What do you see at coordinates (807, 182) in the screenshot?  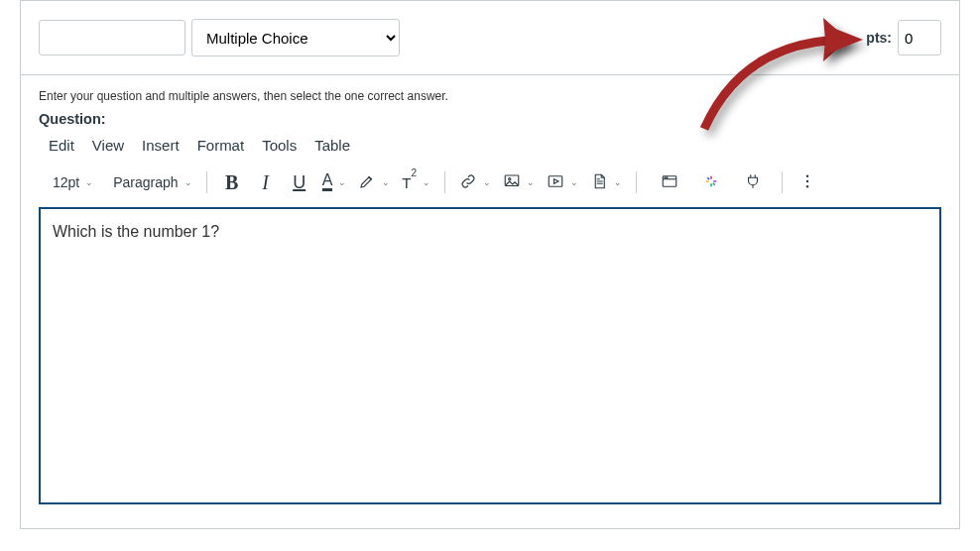 I see `more-button` at bounding box center [807, 182].